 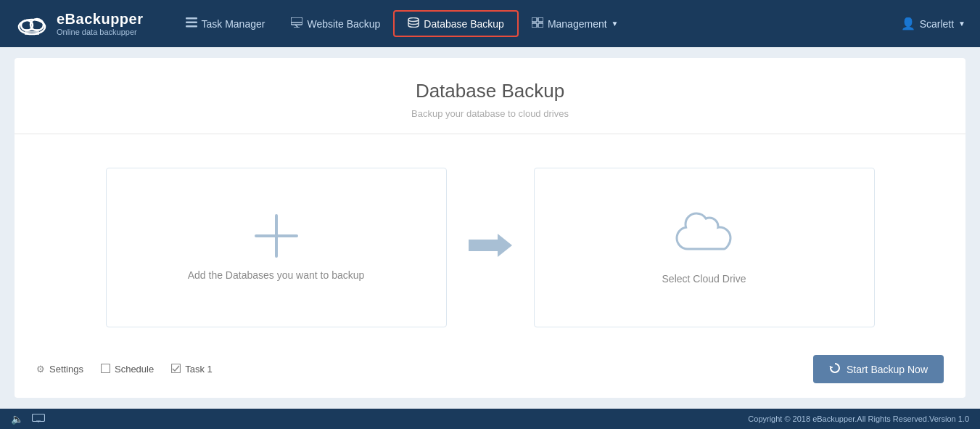 What do you see at coordinates (704, 279) in the screenshot?
I see `select-cloud-label: Select Cloud Drive` at bounding box center [704, 279].